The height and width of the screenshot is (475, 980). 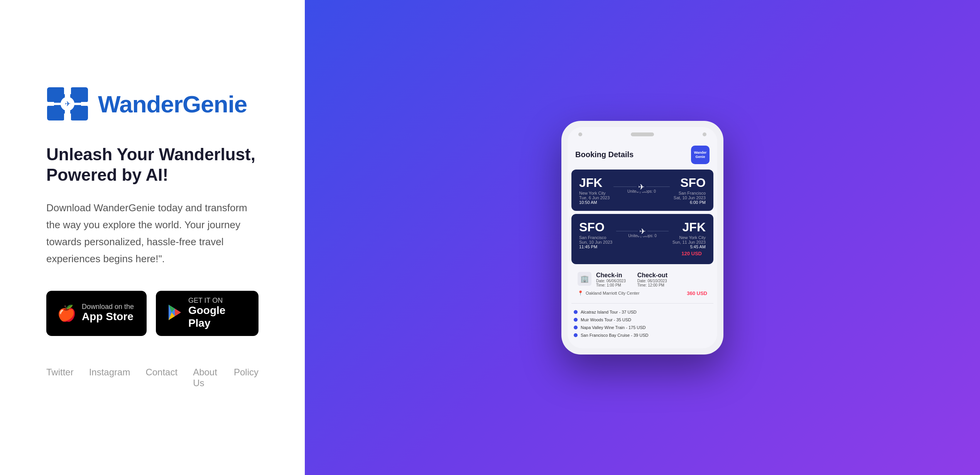 What do you see at coordinates (642, 293) in the screenshot?
I see `hotel-location-row: 📍 Oakland Marriott City Center 360 USD` at bounding box center [642, 293].